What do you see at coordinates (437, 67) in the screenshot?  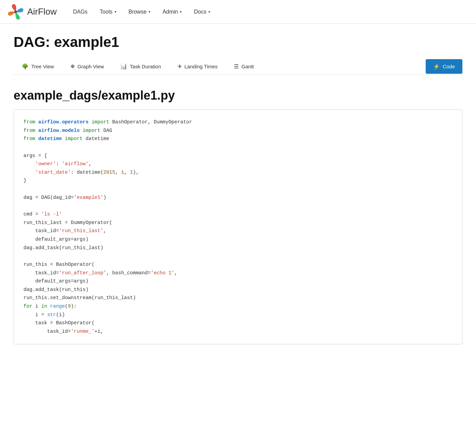 I see `code-icon: ⚡` at bounding box center [437, 67].